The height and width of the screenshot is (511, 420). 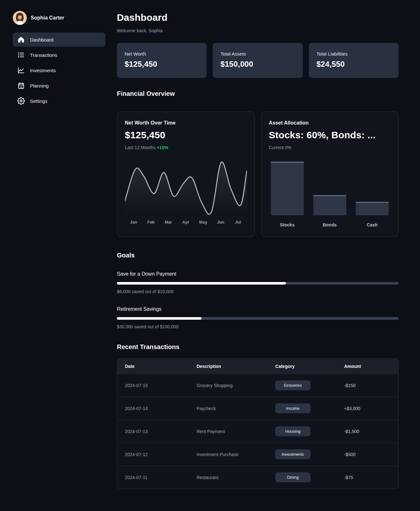 What do you see at coordinates (367, 454) in the screenshot?
I see `tx-amount: -$500` at bounding box center [367, 454].